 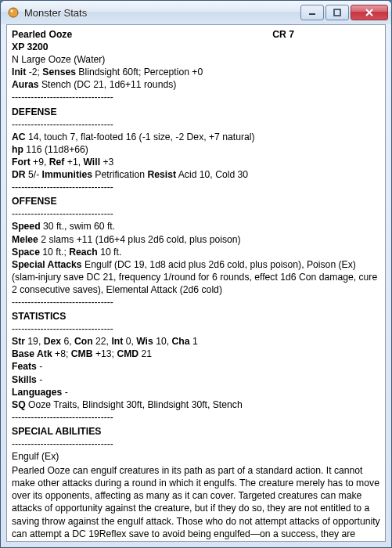 I want to click on dr-imm-line: DR 5/- Immunities Petrification Resist A…, so click(x=196, y=175).